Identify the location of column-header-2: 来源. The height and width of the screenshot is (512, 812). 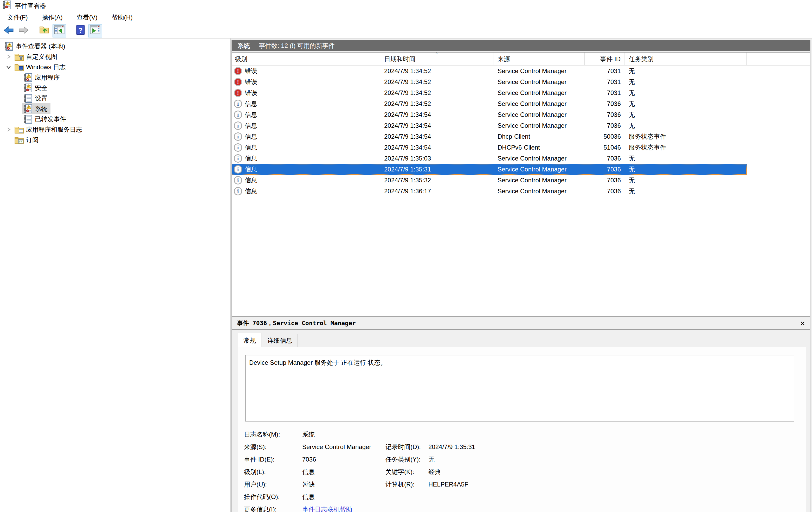
(539, 59).